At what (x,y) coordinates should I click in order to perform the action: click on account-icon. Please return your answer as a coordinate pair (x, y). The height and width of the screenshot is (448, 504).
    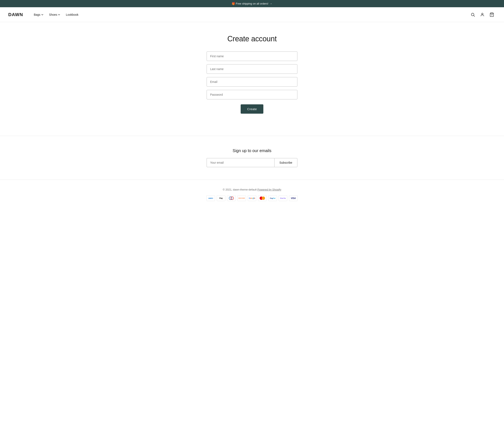
    Looking at the image, I should click on (482, 15).